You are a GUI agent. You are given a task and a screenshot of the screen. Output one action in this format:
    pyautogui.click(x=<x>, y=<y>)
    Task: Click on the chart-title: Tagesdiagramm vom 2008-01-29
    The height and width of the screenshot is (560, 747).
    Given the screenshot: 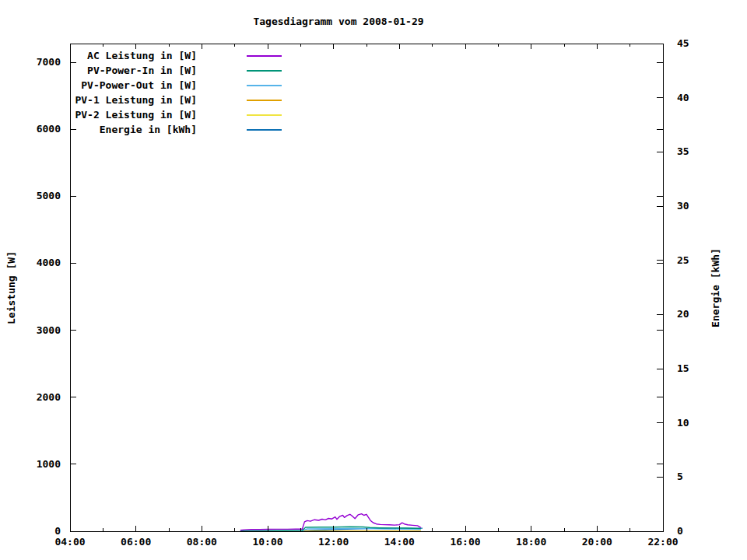 What is the action you would take?
    pyautogui.click(x=338, y=22)
    